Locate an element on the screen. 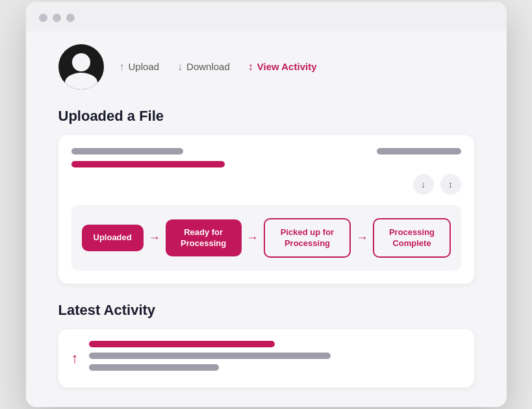 This screenshot has height=409, width=532. card-meta-bar is located at coordinates (419, 151).